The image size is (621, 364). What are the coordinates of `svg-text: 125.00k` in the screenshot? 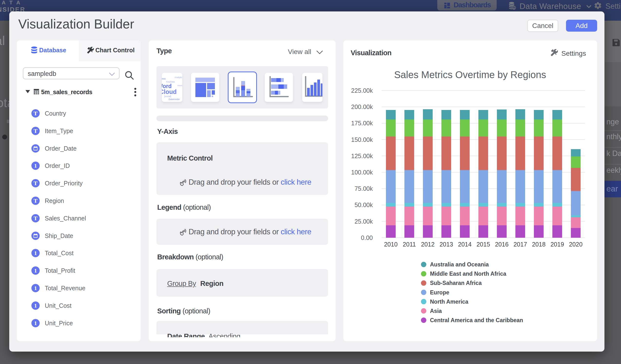 It's located at (362, 156).